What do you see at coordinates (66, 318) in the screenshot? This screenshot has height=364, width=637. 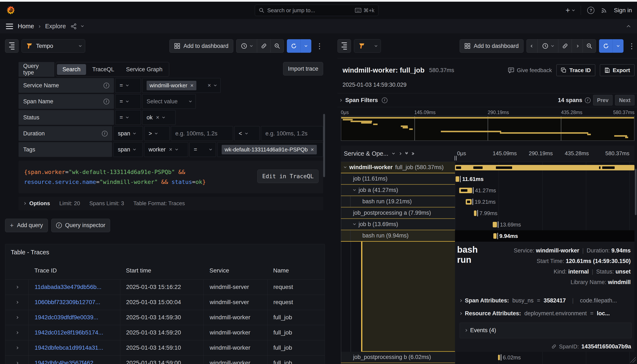 I see `trace-id-link: 1942dc039dfdf9e0039...` at bounding box center [66, 318].